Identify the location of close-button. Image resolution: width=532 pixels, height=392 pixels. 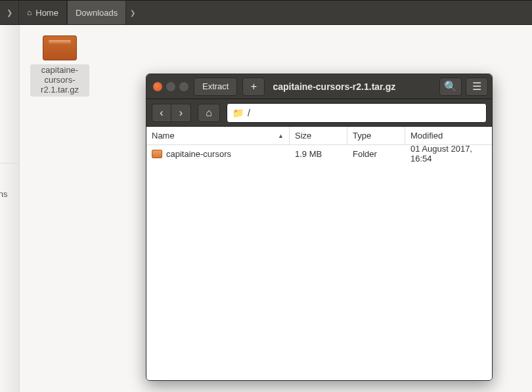
(158, 87).